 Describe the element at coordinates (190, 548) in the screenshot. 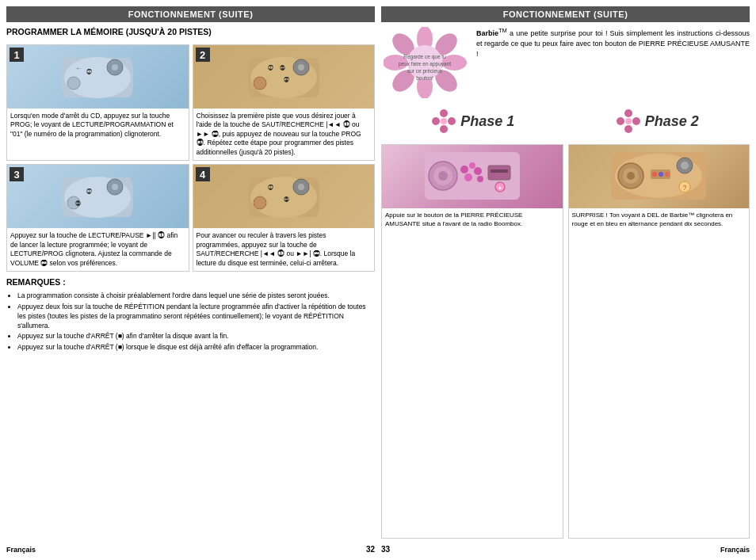

I see `left-footer: Français 32` at that location.